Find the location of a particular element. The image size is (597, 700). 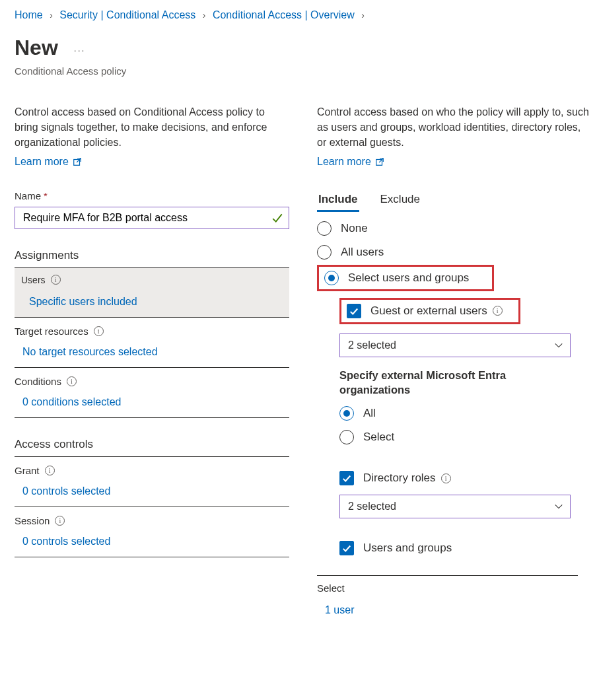

checkbox-directory-roles: Directory roles i is located at coordinates (466, 478).